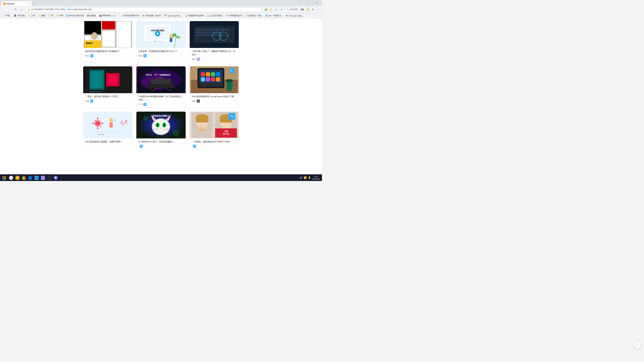  What do you see at coordinates (214, 144) in the screenshot?
I see `course-info-jaw: 「Ps教程」摄影师是如何干掉双下巴的？ Ps ☆` at bounding box center [214, 144].